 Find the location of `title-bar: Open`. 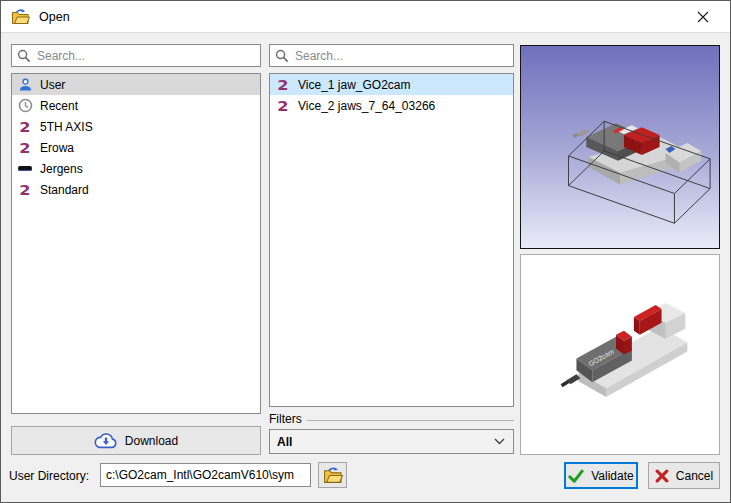

title-bar: Open is located at coordinates (366, 17).